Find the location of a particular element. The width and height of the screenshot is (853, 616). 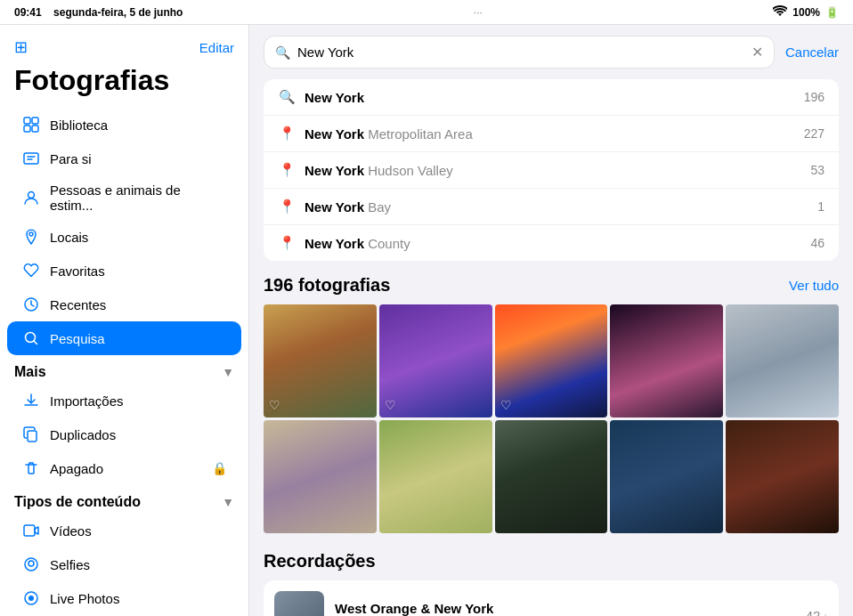

wifi-icon is located at coordinates (780, 12).